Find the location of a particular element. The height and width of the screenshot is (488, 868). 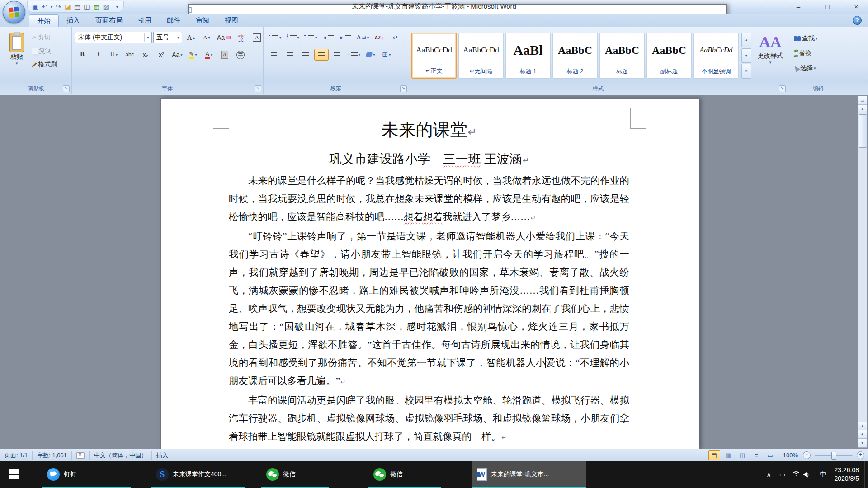

scroll-up-icon: ▴ is located at coordinates (863, 109).